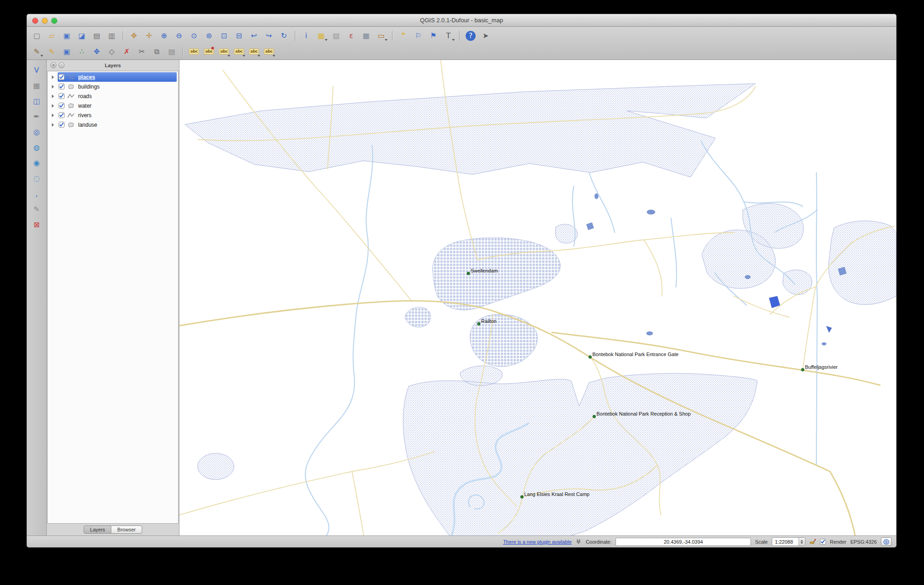 The height and width of the screenshot is (585, 924). Describe the element at coordinates (433, 36) in the screenshot. I see `show-bookmarks-button: ⚑` at that location.